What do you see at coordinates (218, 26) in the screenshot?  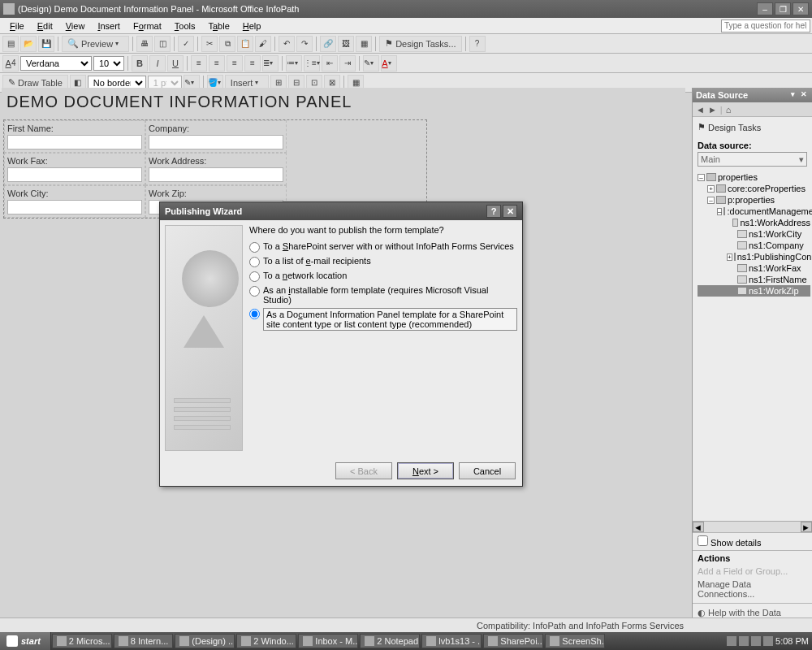 I see `menu-table: Table` at bounding box center [218, 26].